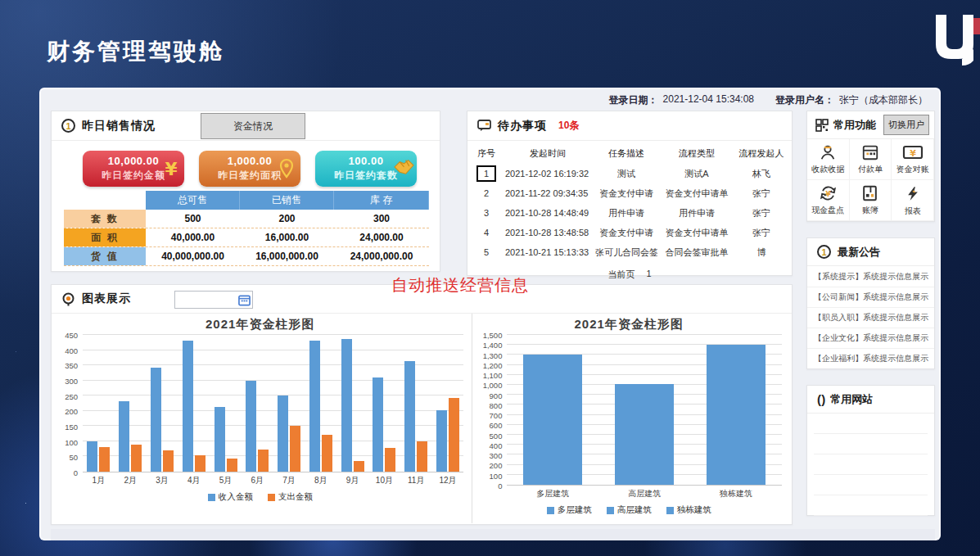 The height and width of the screenshot is (556, 980). I want to click on todo-title: 待办事项, so click(522, 126).